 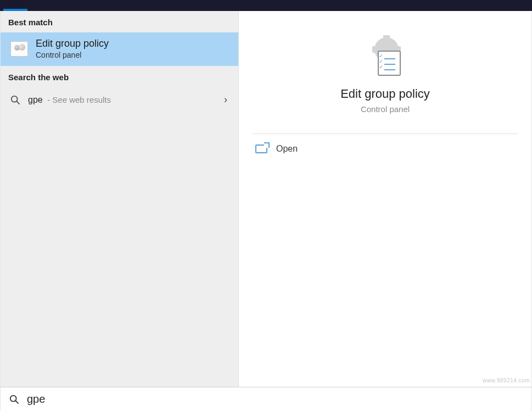 I want to click on watermark: www.989214.com, so click(x=506, y=380).